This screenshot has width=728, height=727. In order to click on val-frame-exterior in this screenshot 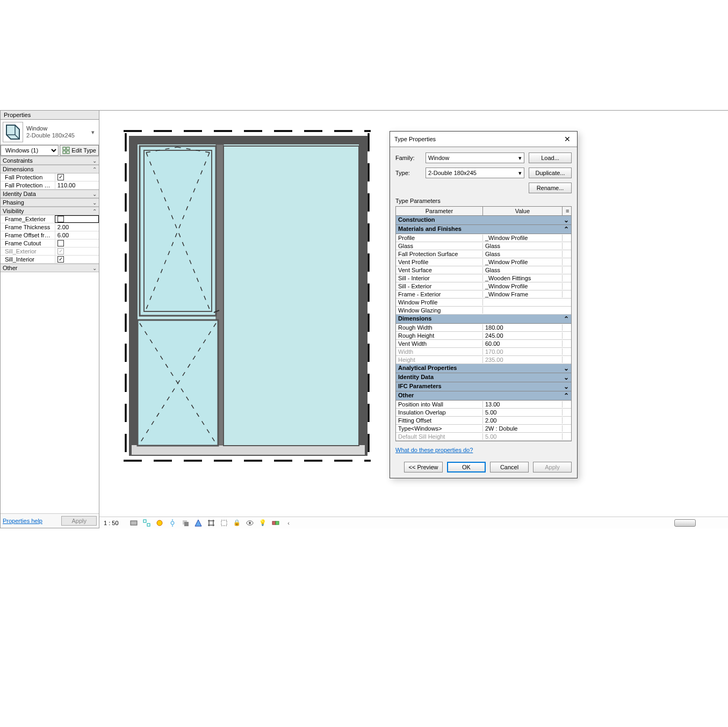, I will do `click(77, 219)`.